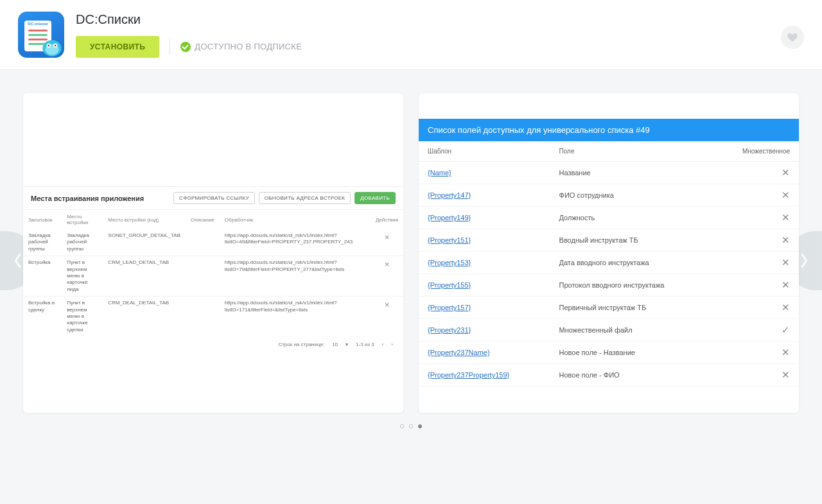  What do you see at coordinates (375, 198) in the screenshot?
I see `add-button: ДОБАВИТЬ` at bounding box center [375, 198].